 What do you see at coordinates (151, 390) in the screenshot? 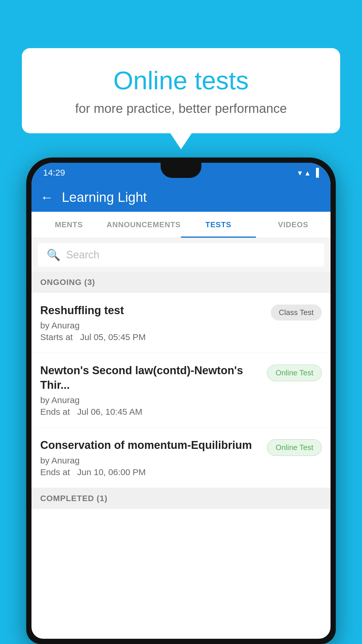
I see `test-info-2: Newton's Second law(contd)-Newton's Thir…` at bounding box center [151, 390].